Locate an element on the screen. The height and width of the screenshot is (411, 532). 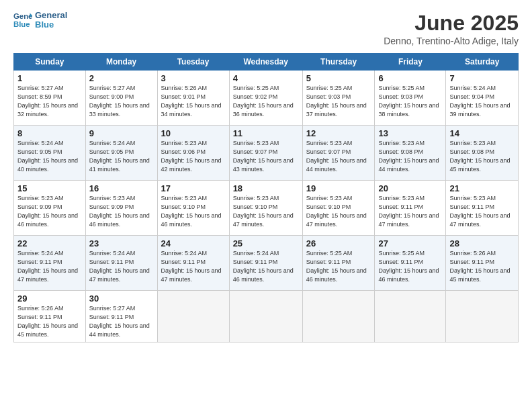
logo-icon: General Blue is located at coordinates (23, 20).